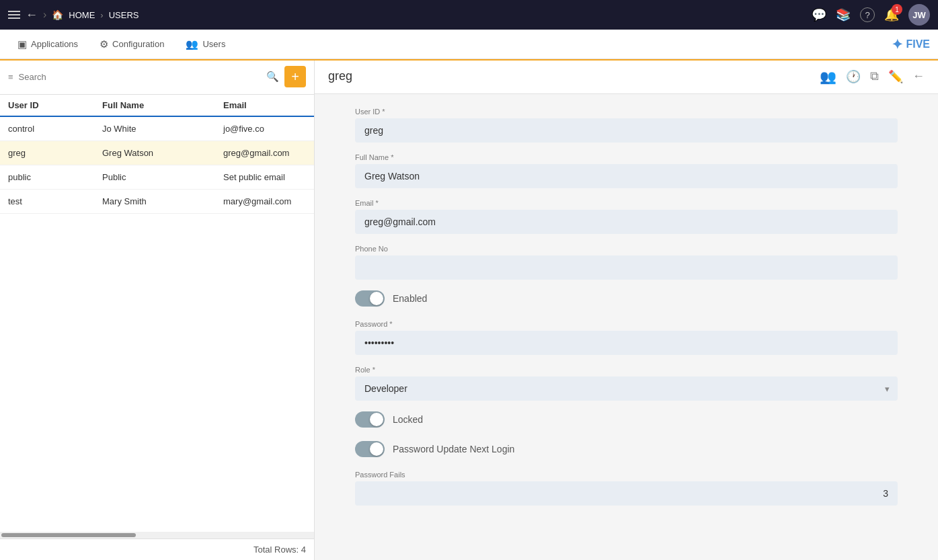 The width and height of the screenshot is (938, 560). I want to click on tab-configuration: ⚙ Configuration, so click(132, 44).